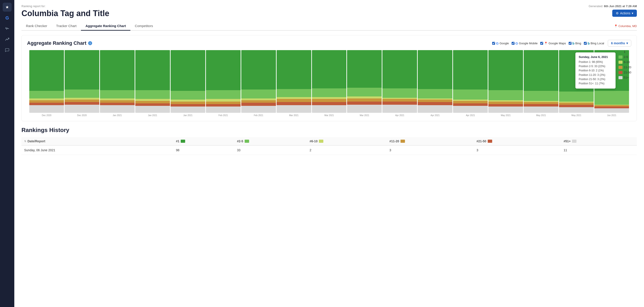 This screenshot has height=307, width=644. What do you see at coordinates (578, 43) in the screenshot?
I see `filter-bing-label: Bing` at bounding box center [578, 43].